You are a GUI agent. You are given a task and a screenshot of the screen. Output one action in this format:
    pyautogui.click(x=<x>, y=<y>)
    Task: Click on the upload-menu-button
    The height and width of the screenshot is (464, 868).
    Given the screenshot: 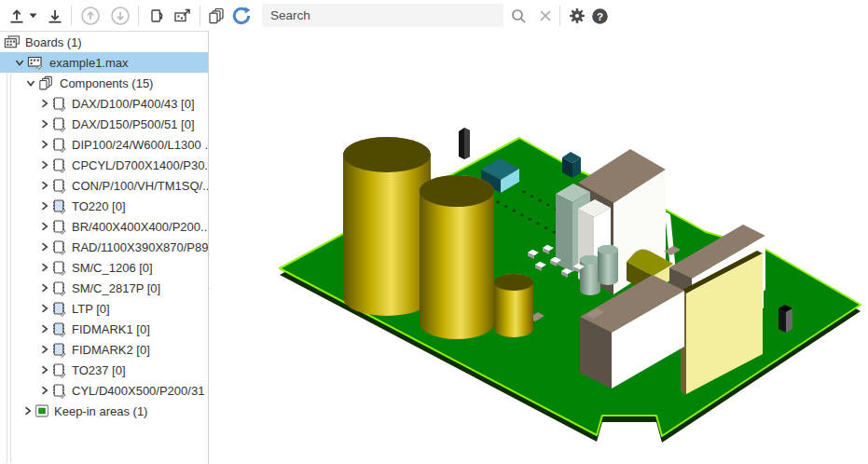 What is the action you would take?
    pyautogui.click(x=33, y=16)
    